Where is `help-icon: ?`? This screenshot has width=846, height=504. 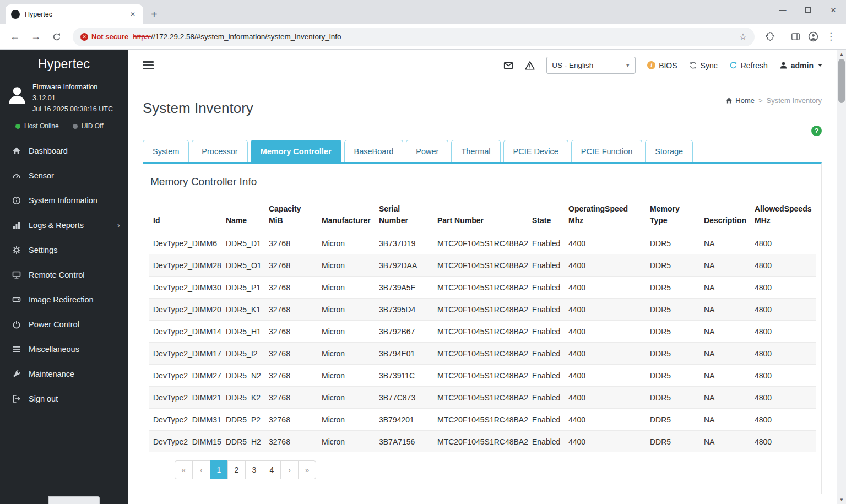
help-icon: ? is located at coordinates (816, 131).